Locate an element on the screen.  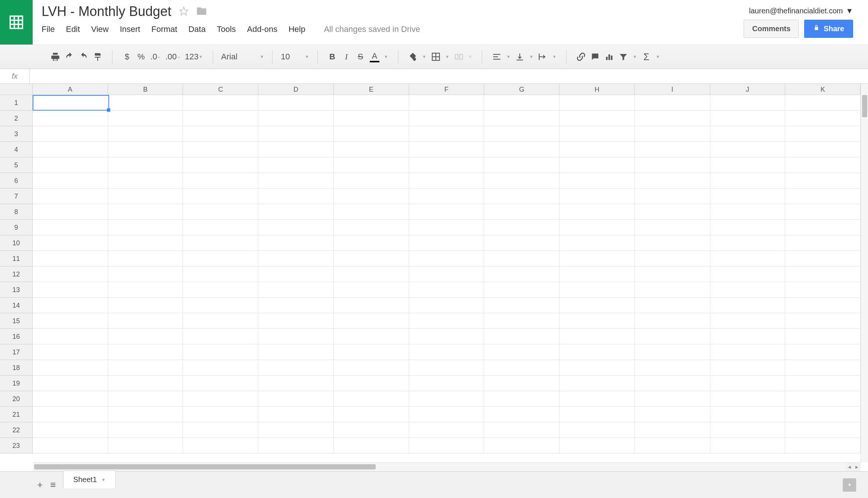
print-icon is located at coordinates (55, 57).